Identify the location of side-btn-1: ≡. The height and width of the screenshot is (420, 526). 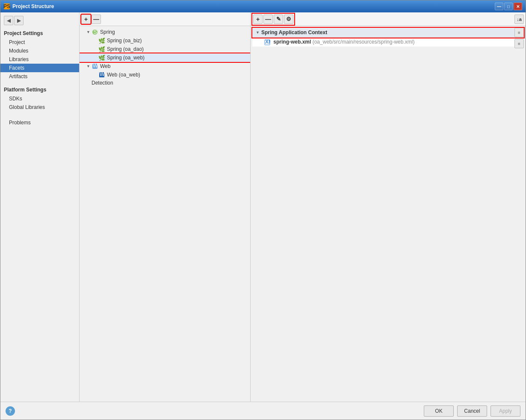
(519, 32).